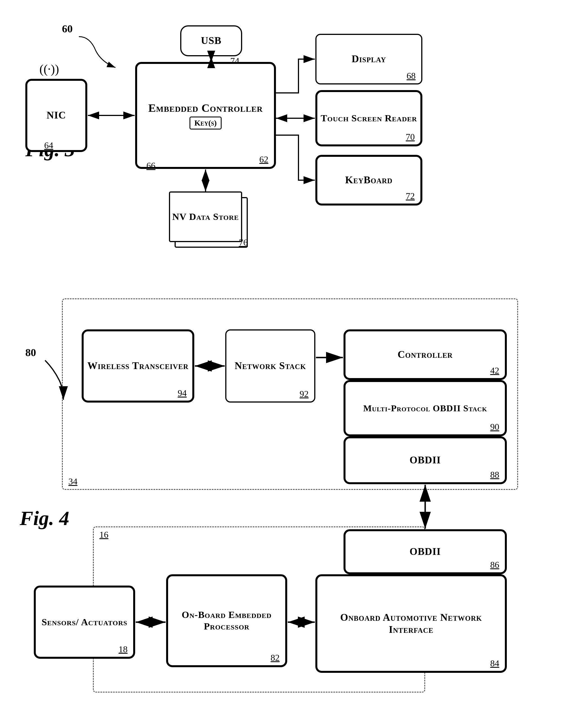 The width and height of the screenshot is (573, 728). What do you see at coordinates (369, 59) in the screenshot?
I see `display-box: Display 68` at bounding box center [369, 59].